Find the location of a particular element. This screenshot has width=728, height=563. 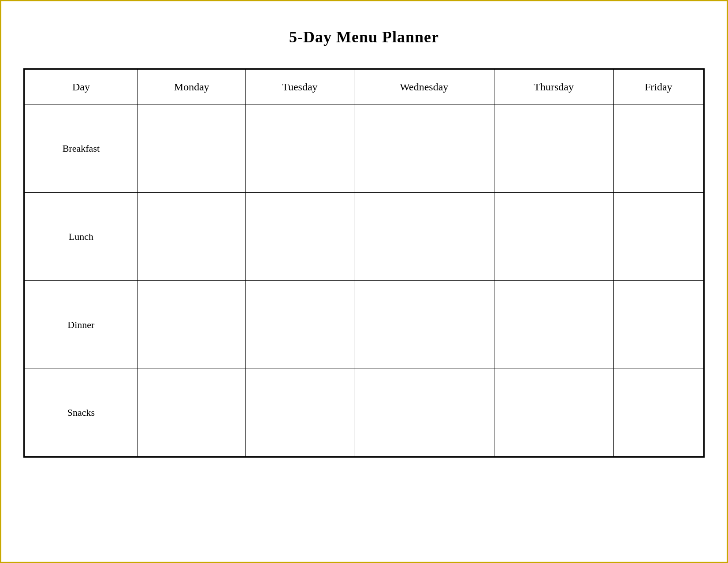

page-title: 5-Day Menu Planner is located at coordinates (364, 37).